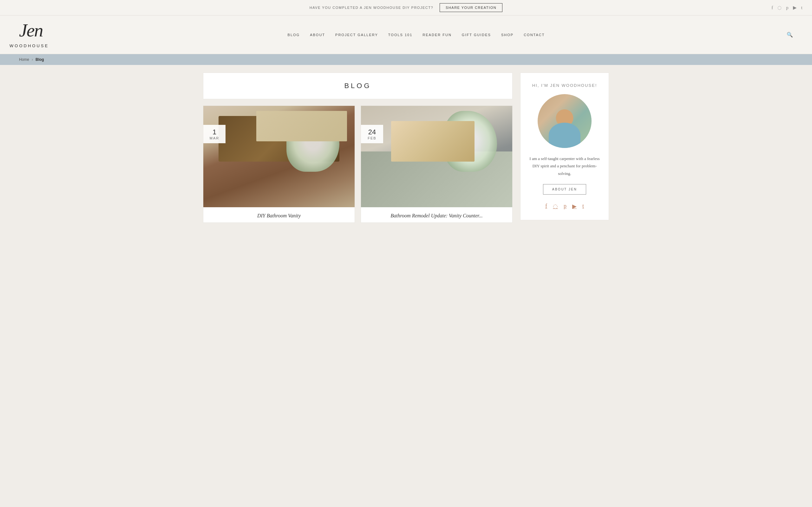 The width and height of the screenshot is (812, 507). What do you see at coordinates (574, 207) in the screenshot?
I see `sidebar-youtube-icon: ▶` at bounding box center [574, 207].